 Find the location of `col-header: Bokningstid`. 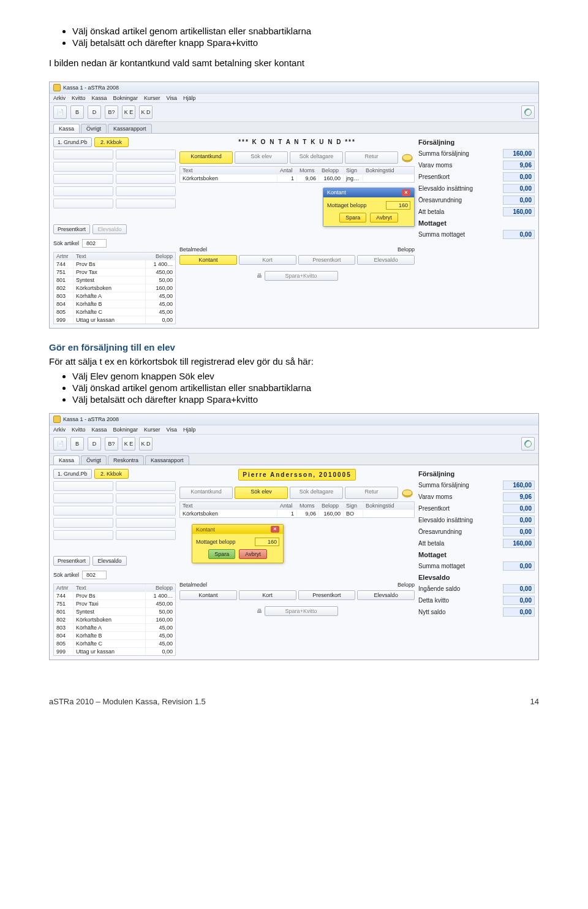

col-header: Bokningstid is located at coordinates (388, 506).